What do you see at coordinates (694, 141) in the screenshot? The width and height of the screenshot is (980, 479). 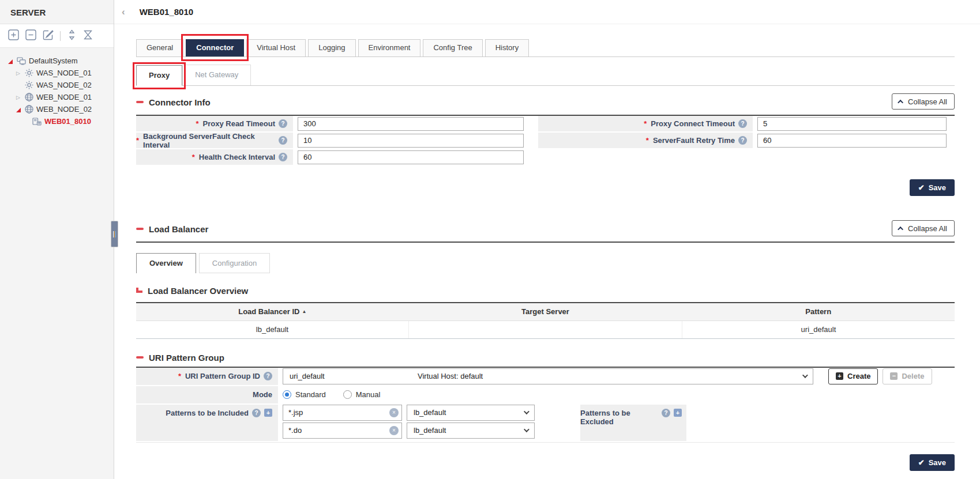 I see `field-label: ServerFault Retry Time` at bounding box center [694, 141].